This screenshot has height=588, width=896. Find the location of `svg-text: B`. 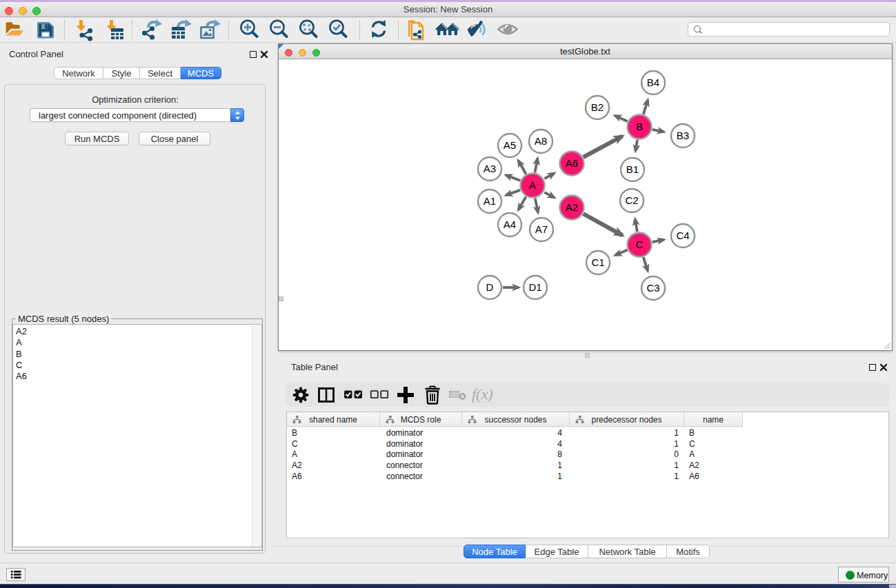

svg-text: B is located at coordinates (639, 127).